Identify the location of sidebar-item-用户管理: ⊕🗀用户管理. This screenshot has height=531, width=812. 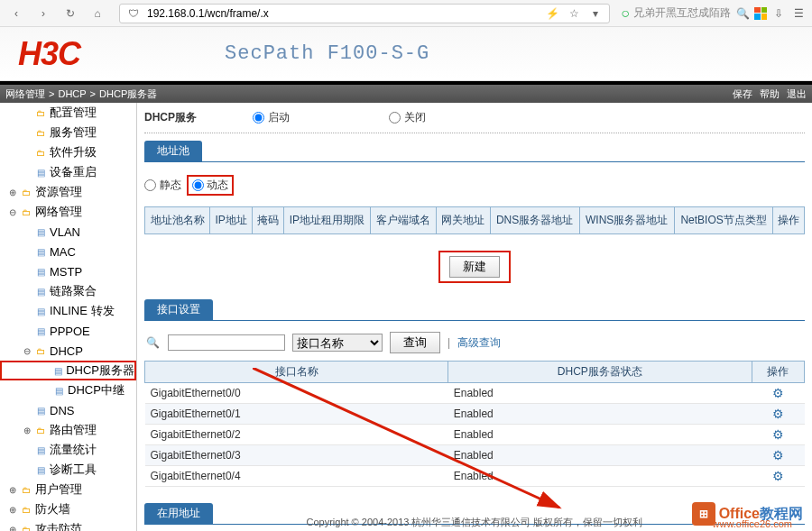
(69, 490).